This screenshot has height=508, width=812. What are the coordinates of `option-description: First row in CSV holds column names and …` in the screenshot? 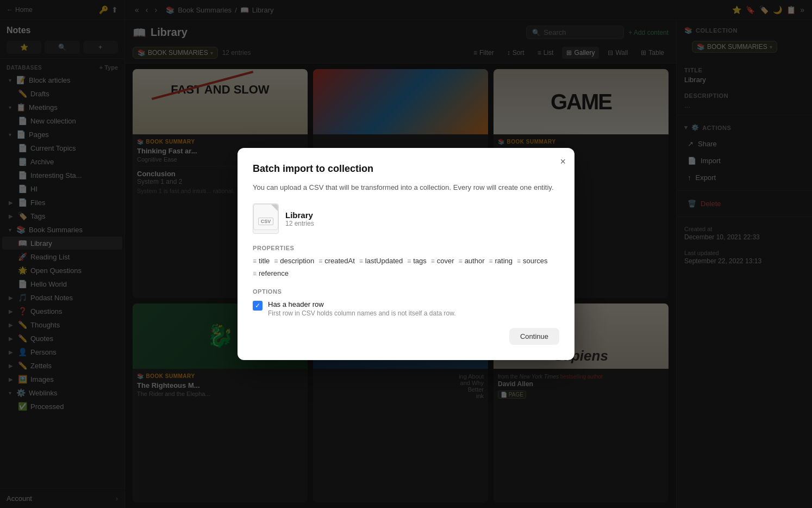 It's located at (362, 313).